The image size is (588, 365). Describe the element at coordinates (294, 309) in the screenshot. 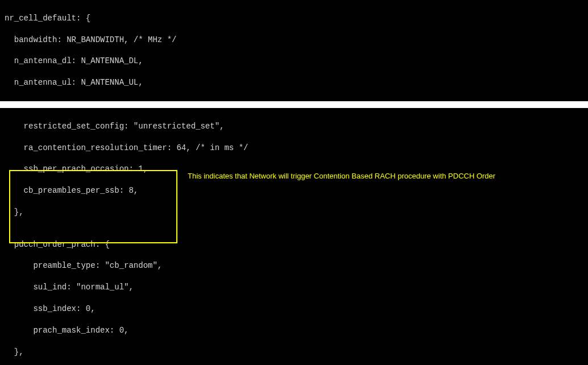

I see `code-line: ssb_index: 0,` at that location.